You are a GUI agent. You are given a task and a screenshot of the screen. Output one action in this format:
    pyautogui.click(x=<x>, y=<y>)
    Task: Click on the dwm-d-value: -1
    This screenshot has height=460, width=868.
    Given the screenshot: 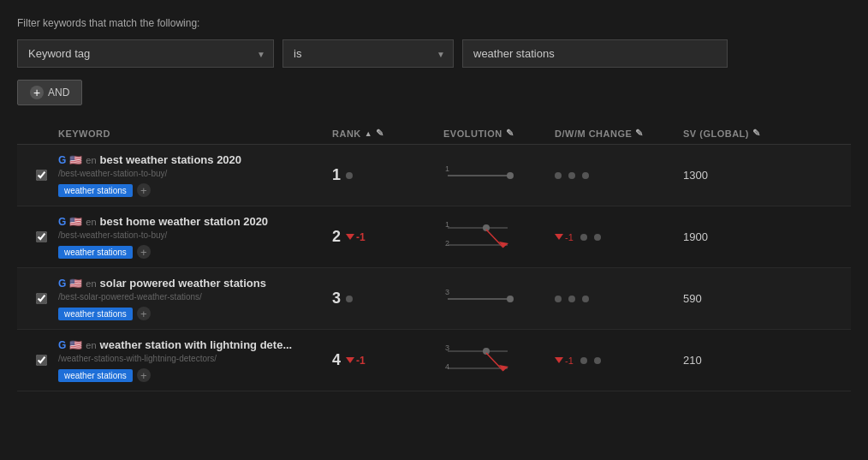 What is the action you would take?
    pyautogui.click(x=569, y=237)
    